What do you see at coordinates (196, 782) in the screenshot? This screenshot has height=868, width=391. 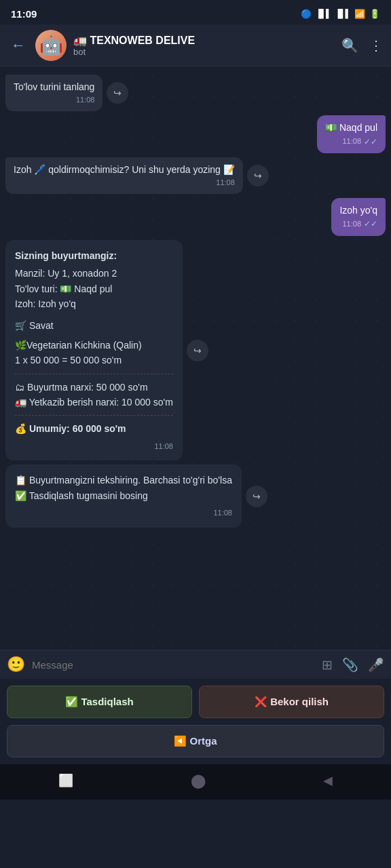 I see `nav-bar: ⬜ ⬤ ◀` at bounding box center [196, 782].